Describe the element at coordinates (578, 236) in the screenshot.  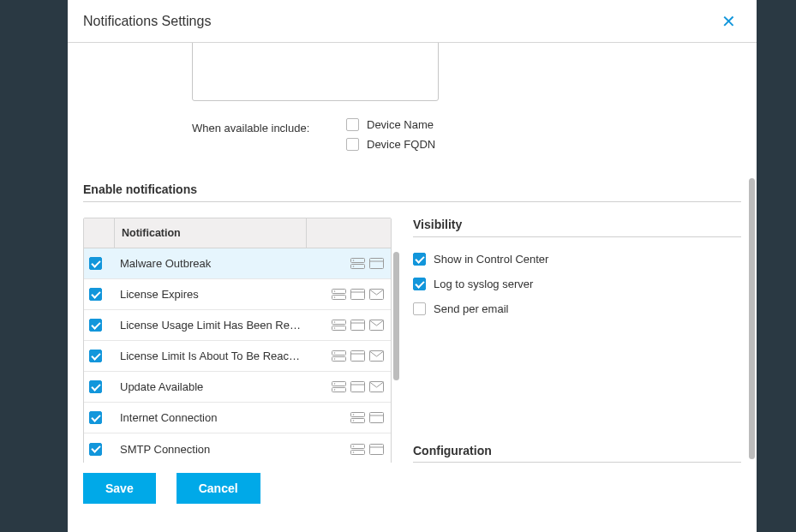
I see `visibility-divider` at that location.